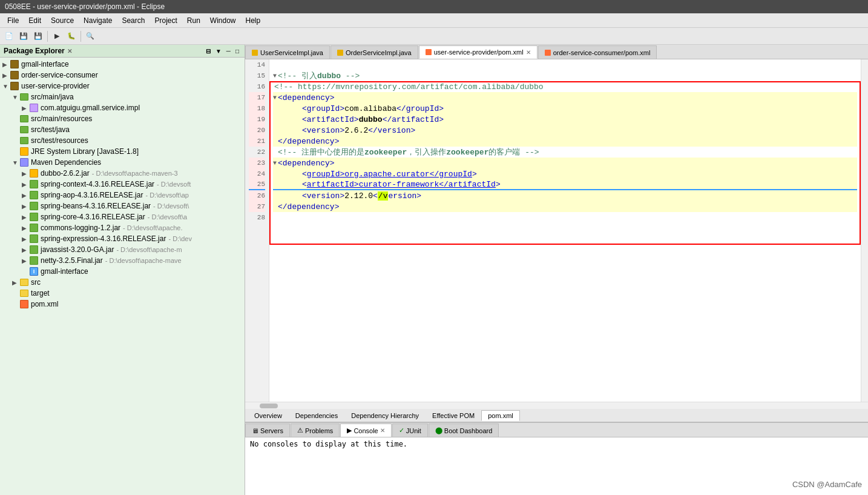 This screenshot has height=495, width=868. I want to click on tree-item-src-test-res: src/test/resources, so click(122, 141).